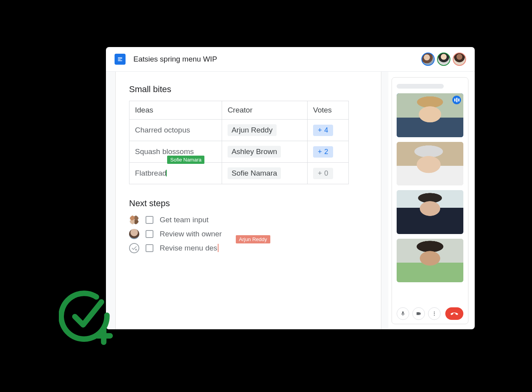 This screenshot has width=532, height=392. What do you see at coordinates (188, 248) in the screenshot?
I see `task-label: Revise menu des` at bounding box center [188, 248].